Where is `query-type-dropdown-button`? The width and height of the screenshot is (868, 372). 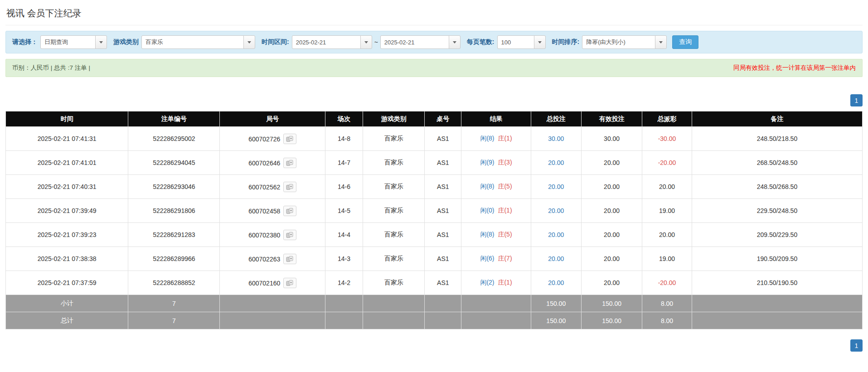
query-type-dropdown-button is located at coordinates (101, 42).